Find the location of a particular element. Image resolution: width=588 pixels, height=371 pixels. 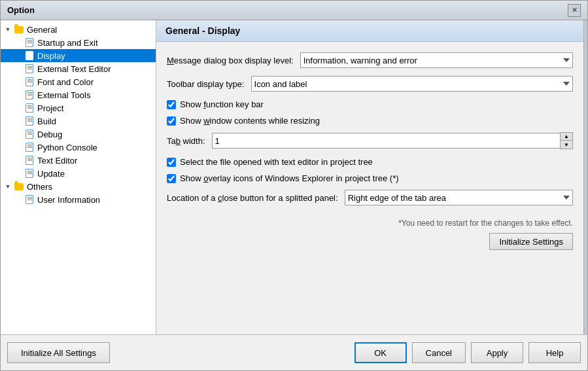

expand-icon-startup is located at coordinates (18, 43).